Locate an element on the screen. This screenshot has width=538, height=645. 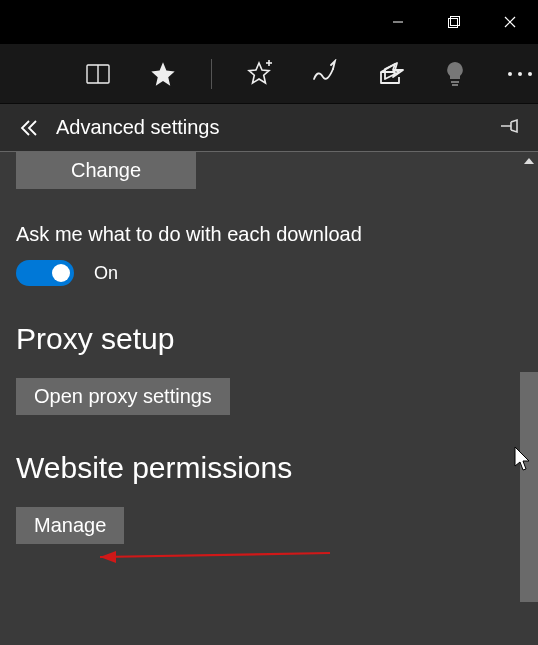
ask-download-toggle is located at coordinates (45, 273).